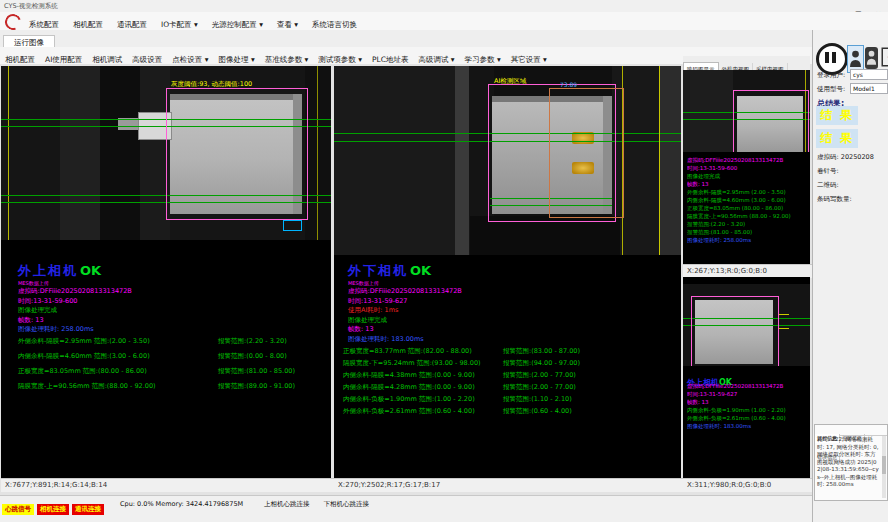  Describe the element at coordinates (747, 232) in the screenshot. I see `thumb-text-line: 报警范围:(81.00 - 85.00)` at that location.